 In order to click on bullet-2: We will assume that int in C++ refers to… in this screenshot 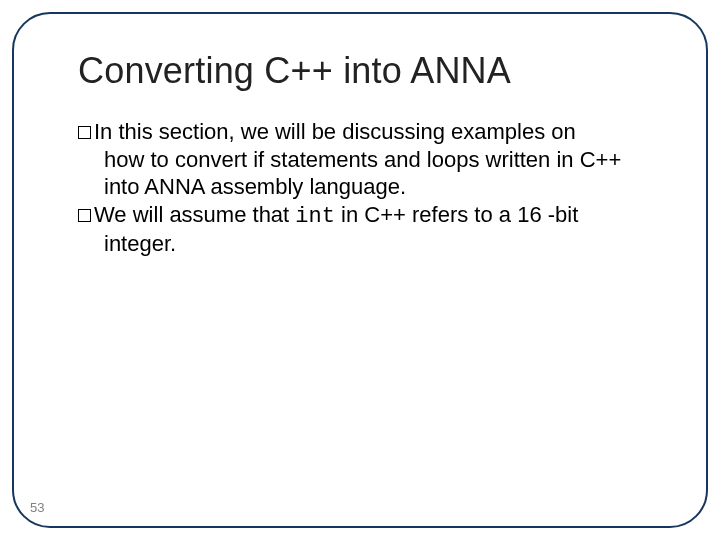, I will do `click(369, 216)`.